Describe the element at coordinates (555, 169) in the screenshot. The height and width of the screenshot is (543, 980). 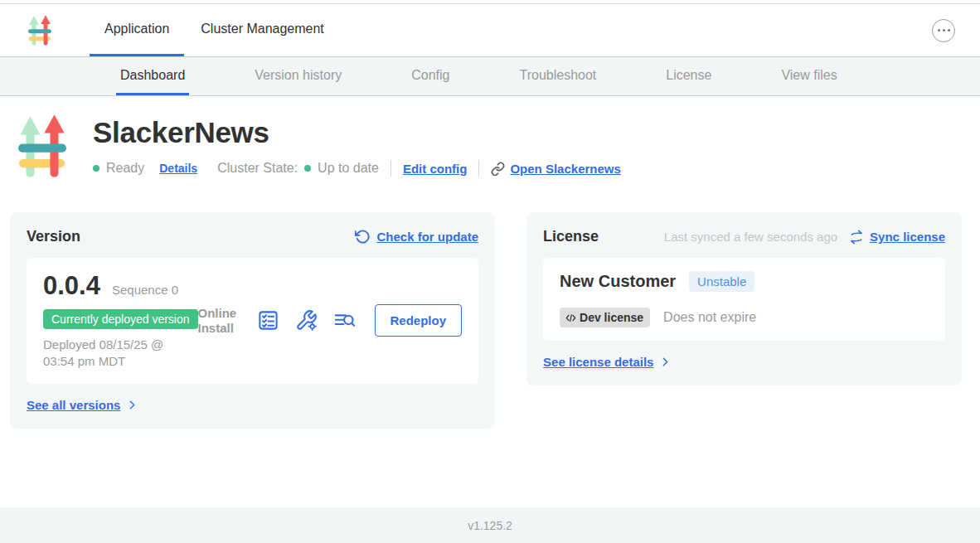
I see `open-app-link: Open Slackernews` at that location.